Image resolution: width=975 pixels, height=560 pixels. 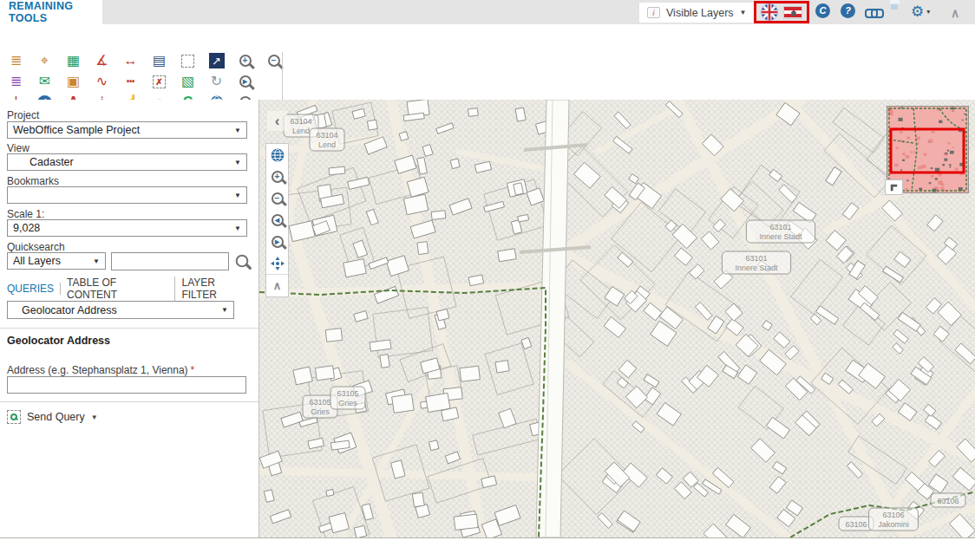 I want to click on overview-map-icon: ▣, so click(x=73, y=81).